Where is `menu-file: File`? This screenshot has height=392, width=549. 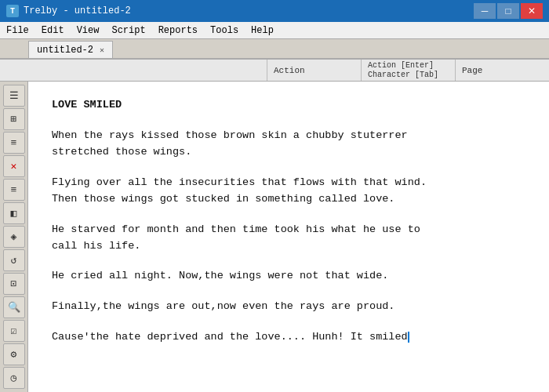 menu-file: File is located at coordinates (17, 30).